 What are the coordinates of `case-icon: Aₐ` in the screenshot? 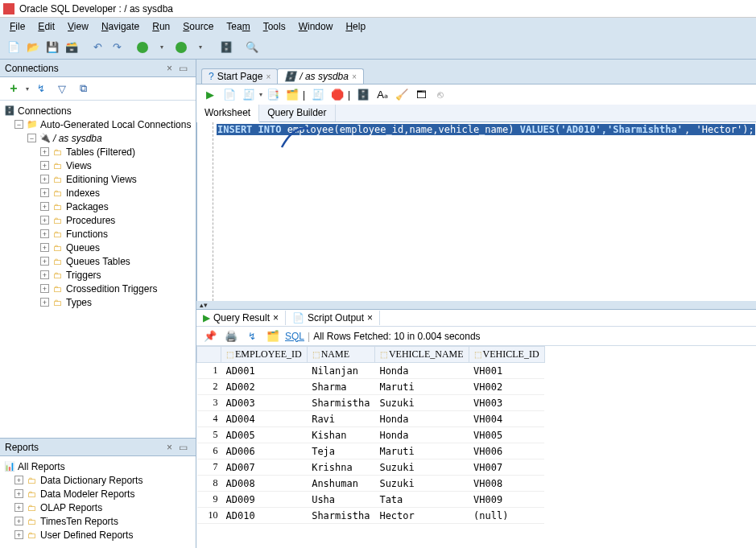 It's located at (382, 95).